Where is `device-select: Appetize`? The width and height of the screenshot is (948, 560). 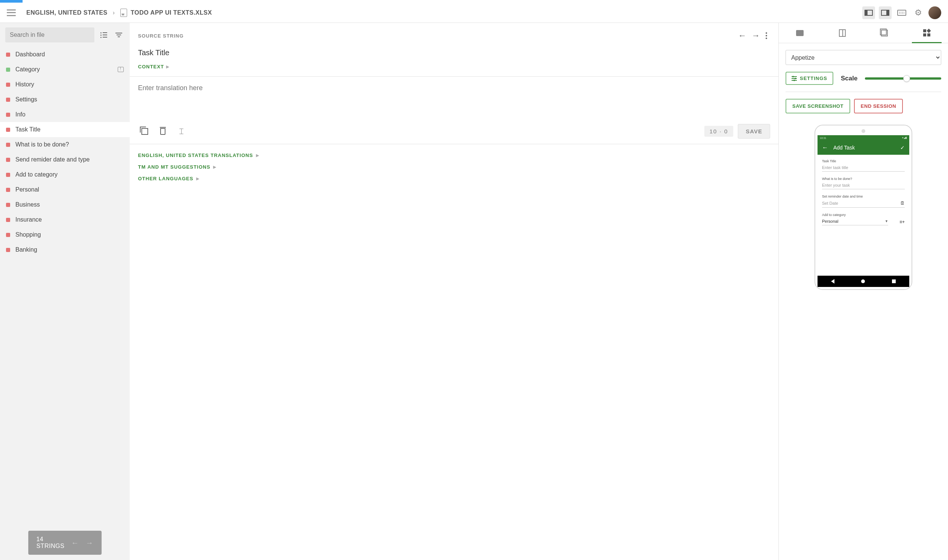
device-select: Appetize is located at coordinates (863, 57).